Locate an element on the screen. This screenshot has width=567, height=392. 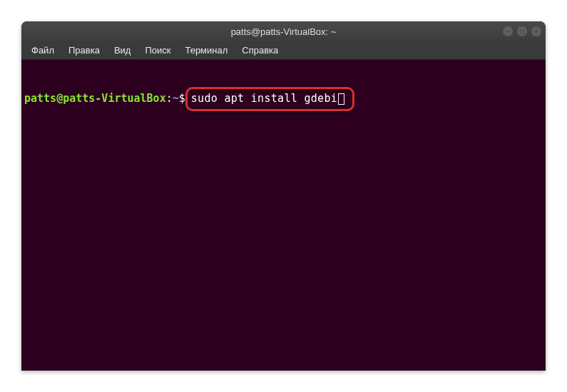
cursor-icon is located at coordinates (341, 99).